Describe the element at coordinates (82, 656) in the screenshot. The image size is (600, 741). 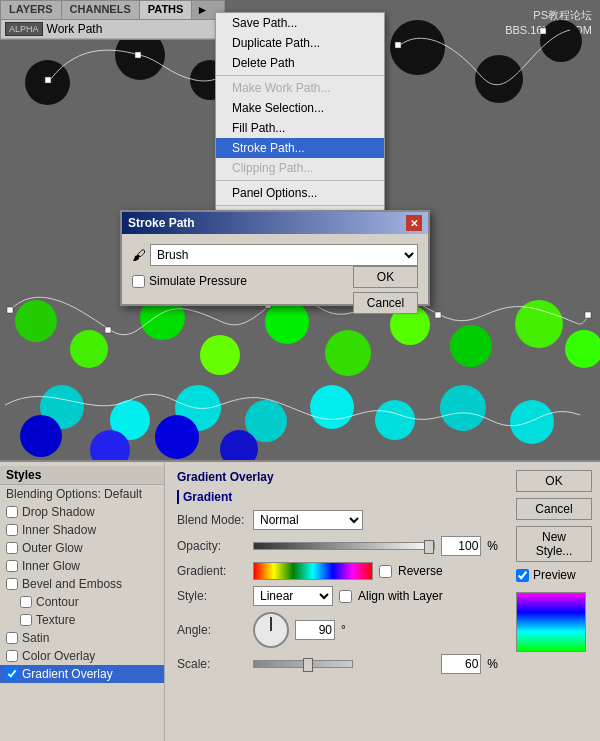
I see `styles-color-overlay: Color Overlay` at that location.